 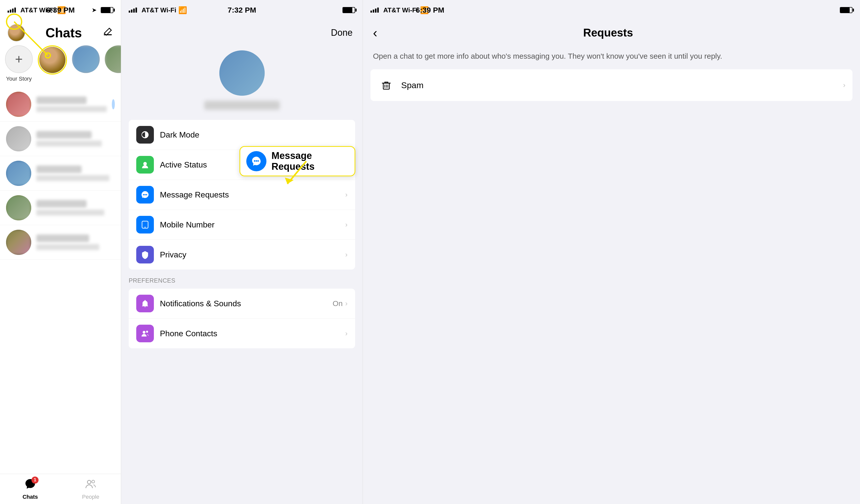 I want to click on tab-people: People, so click(x=91, y=489).